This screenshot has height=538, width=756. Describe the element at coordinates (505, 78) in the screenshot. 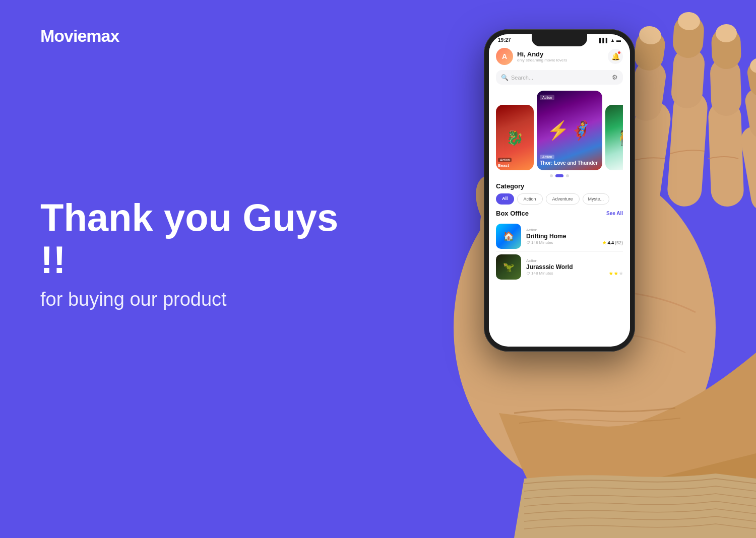

I see `search-icon: 🔍` at that location.